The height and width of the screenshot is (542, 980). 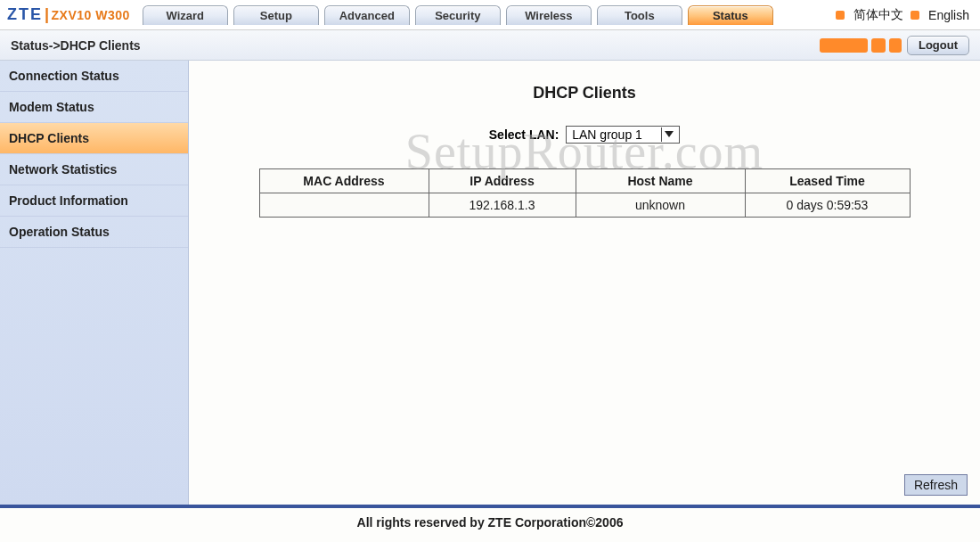 What do you see at coordinates (344, 182) in the screenshot?
I see `col-mac: MAC Address` at bounding box center [344, 182].